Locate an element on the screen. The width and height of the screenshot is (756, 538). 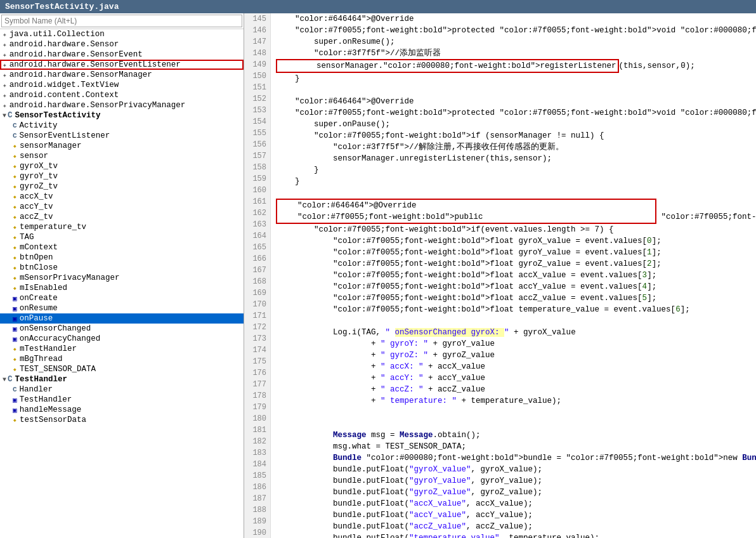
import-collection: ✦java.util.Collection is located at coordinates (122, 34).